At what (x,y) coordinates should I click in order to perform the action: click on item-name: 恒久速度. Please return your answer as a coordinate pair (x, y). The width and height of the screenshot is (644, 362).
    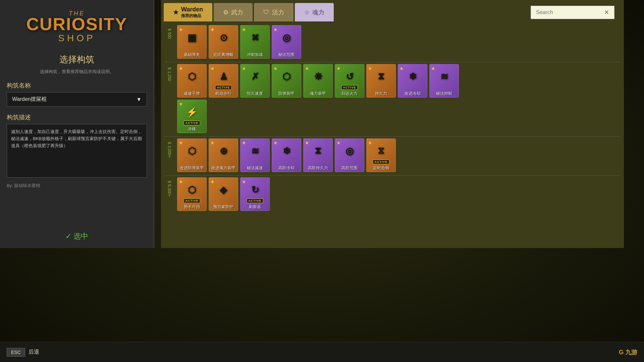
    Looking at the image, I should click on (255, 94).